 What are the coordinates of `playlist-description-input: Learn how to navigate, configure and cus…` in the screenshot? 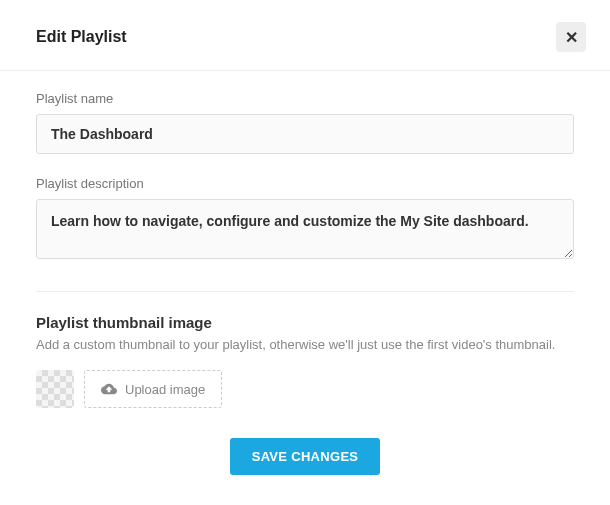 It's located at (305, 229).